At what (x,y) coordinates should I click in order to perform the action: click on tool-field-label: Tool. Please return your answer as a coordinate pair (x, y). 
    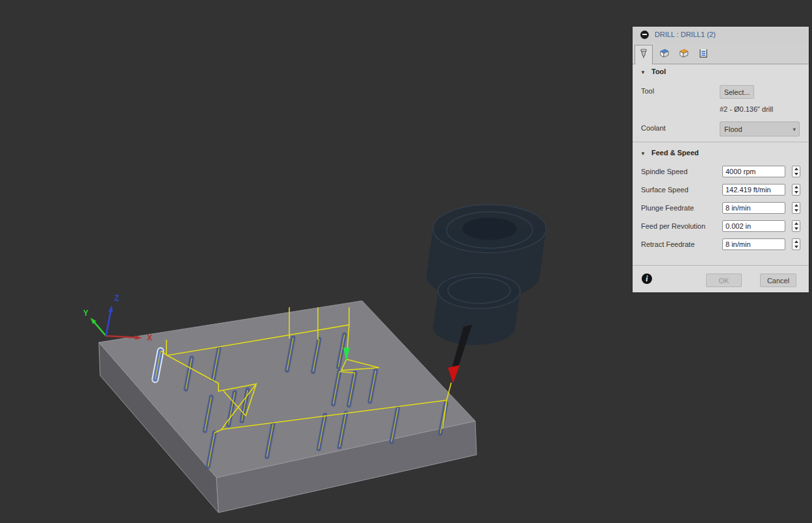
    Looking at the image, I should click on (648, 91).